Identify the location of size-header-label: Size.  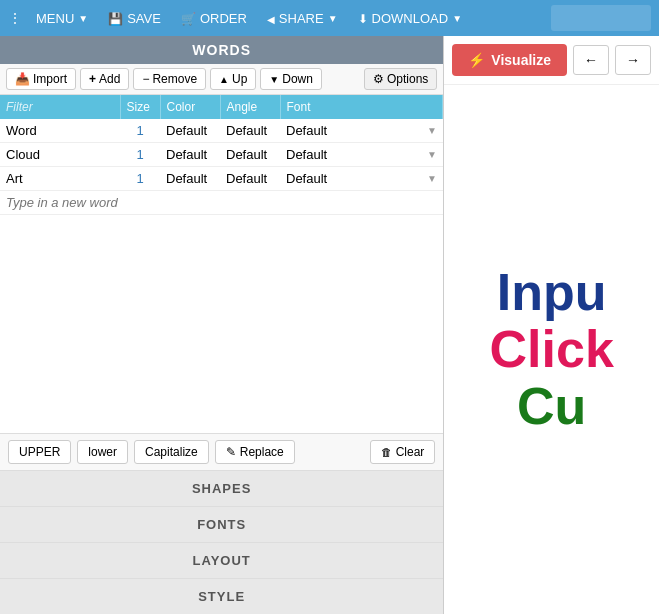
(138, 107).